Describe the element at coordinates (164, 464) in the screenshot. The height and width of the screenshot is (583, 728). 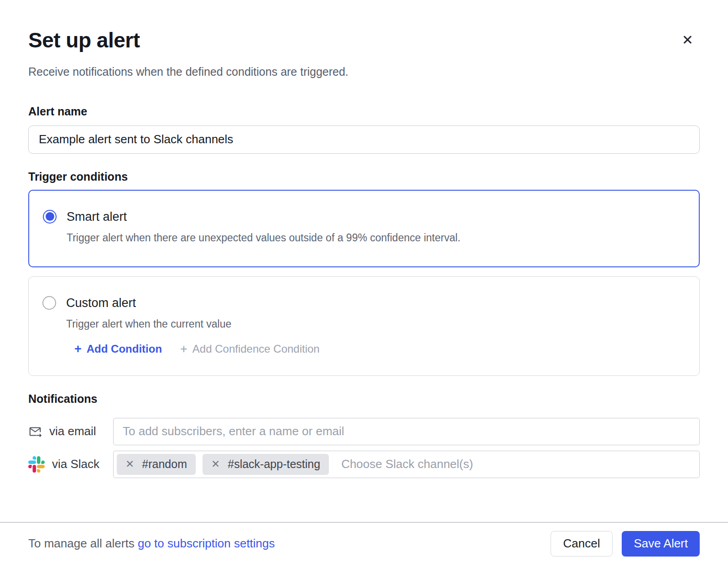
I see `slack-channel-chip-label: #random` at that location.